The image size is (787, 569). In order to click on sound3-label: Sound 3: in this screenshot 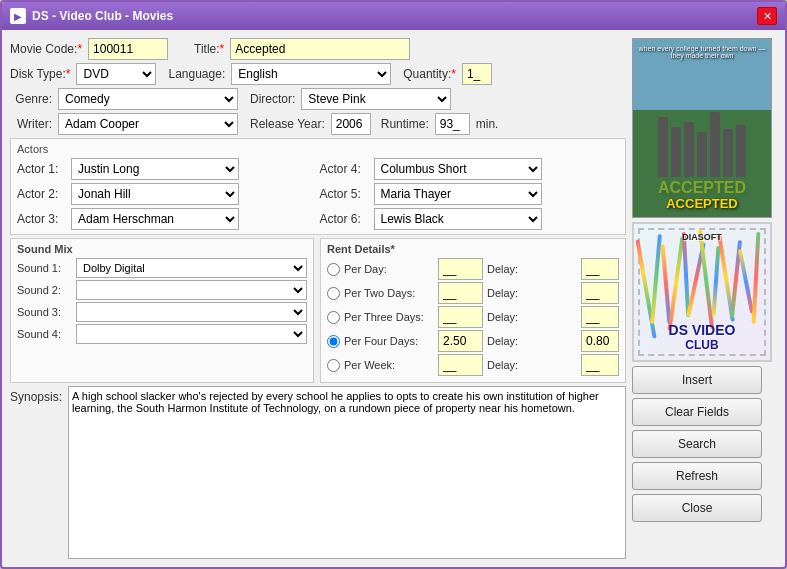, I will do `click(44, 312)`.